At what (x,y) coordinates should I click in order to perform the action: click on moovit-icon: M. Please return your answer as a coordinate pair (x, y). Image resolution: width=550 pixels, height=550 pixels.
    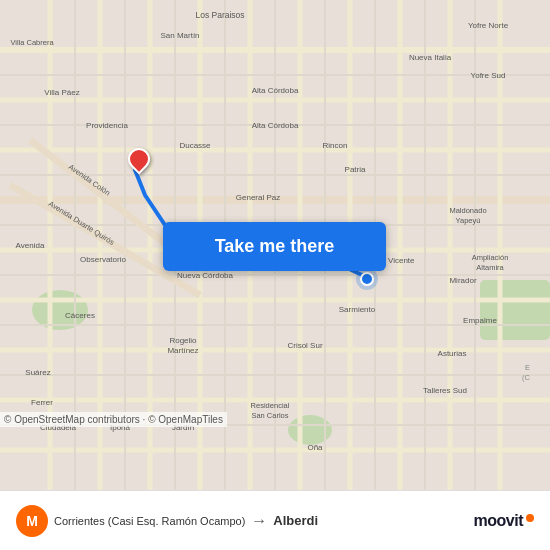
    Looking at the image, I should click on (32, 521).